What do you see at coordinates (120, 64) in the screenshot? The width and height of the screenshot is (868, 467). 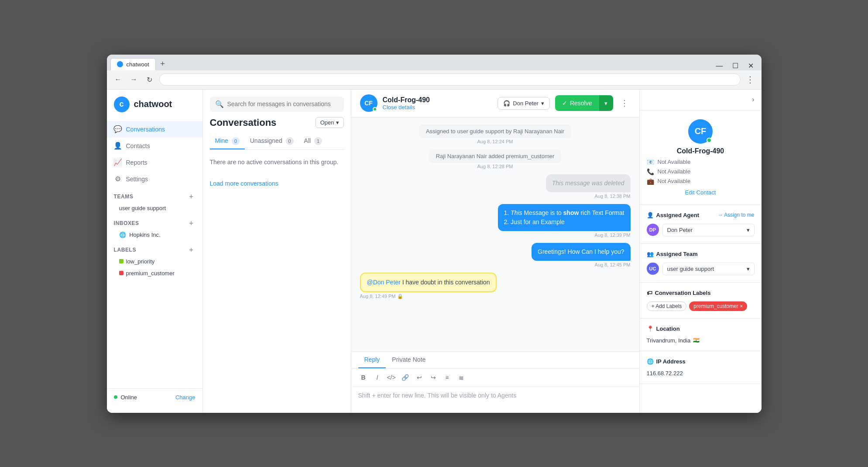 I see `tab-favicon` at bounding box center [120, 64].